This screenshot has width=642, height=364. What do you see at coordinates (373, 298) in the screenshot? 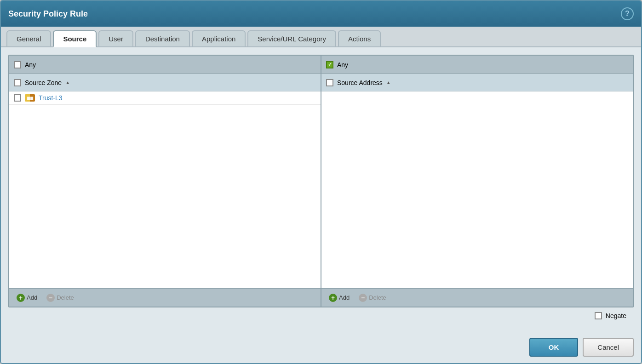
I see `source-address-delete-button: − Delete` at bounding box center [373, 298].